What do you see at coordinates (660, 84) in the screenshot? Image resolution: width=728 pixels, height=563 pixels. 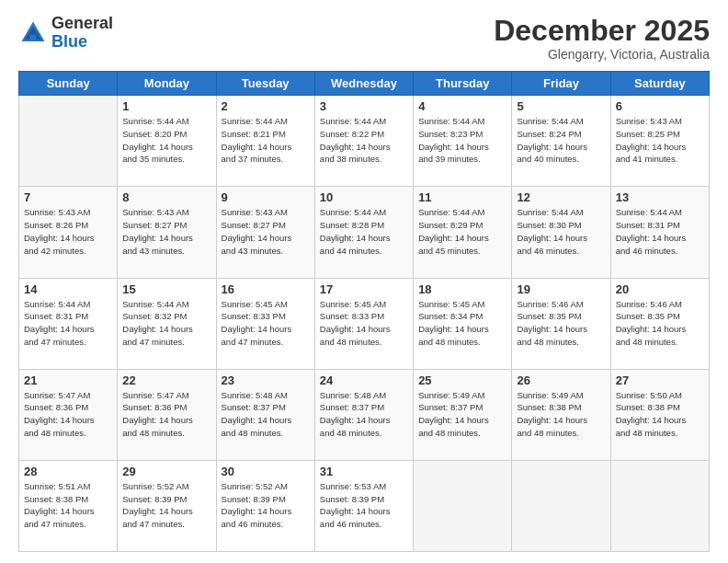 I see `weekday-header-saturday: Saturday` at bounding box center [660, 84].